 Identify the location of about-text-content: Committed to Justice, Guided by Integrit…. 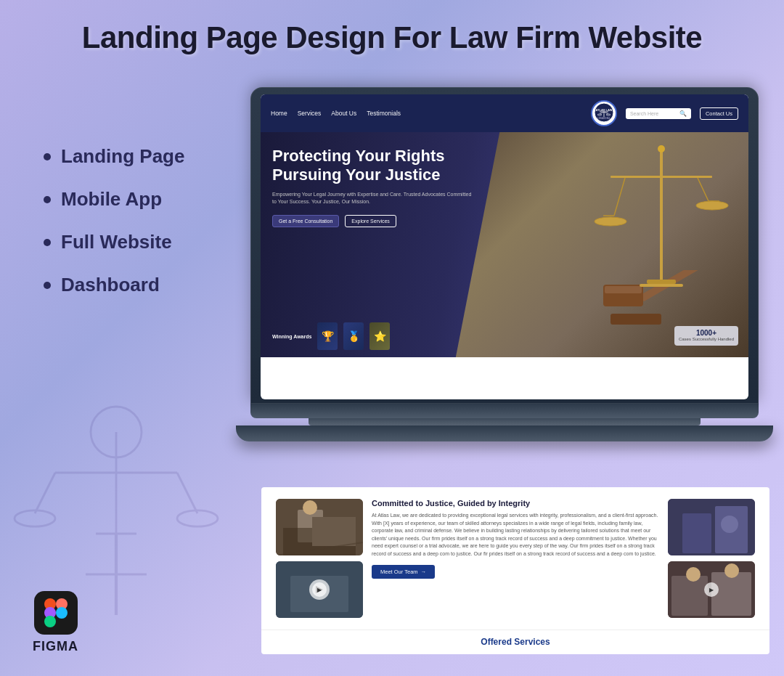
(515, 558).